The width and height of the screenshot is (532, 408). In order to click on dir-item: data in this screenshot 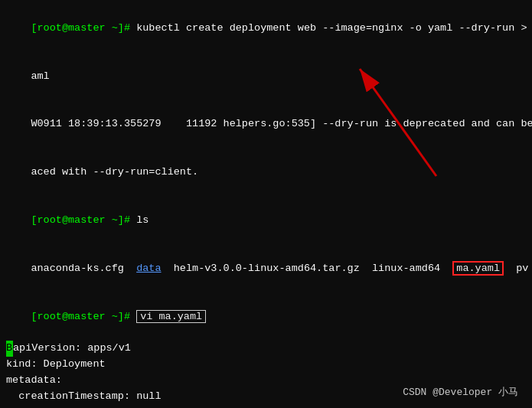, I will do `click(149, 268)`.